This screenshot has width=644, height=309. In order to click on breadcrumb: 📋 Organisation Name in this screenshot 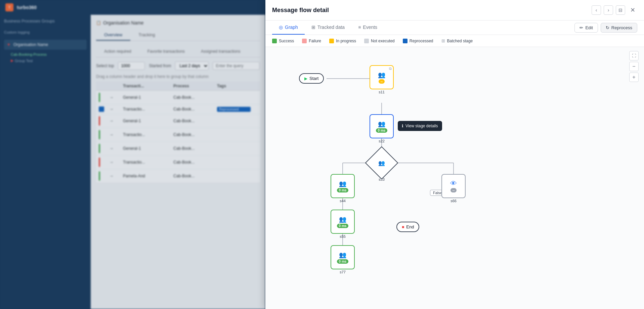, I will do `click(178, 23)`.